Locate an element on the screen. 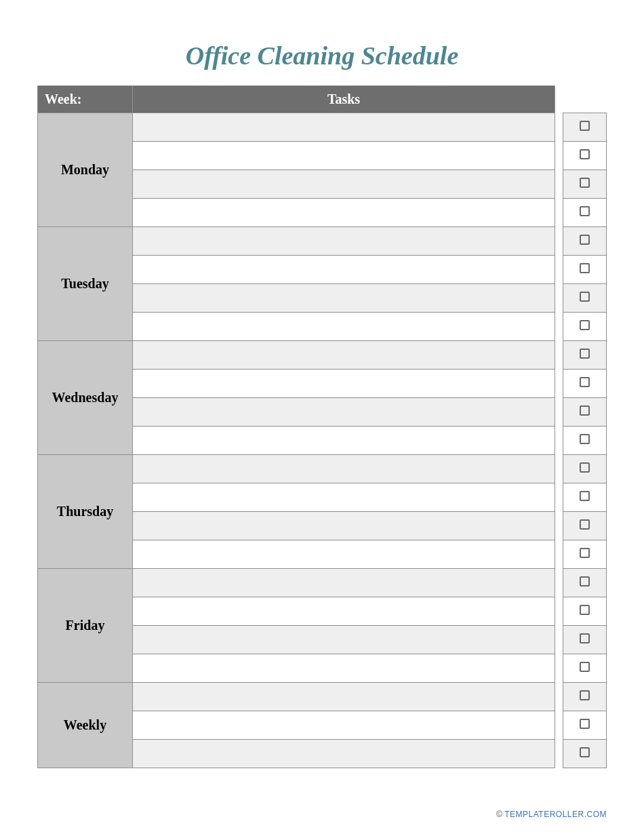  day-cell: Tuesday is located at coordinates (85, 284).